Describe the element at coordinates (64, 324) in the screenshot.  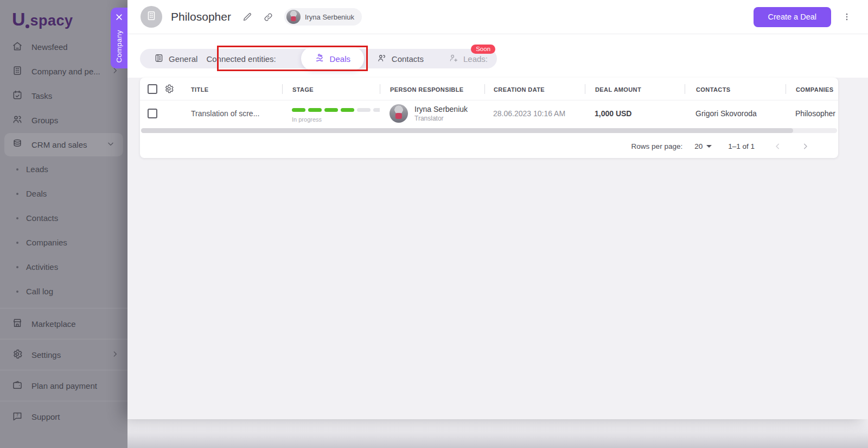
I see `sidebar-item-marketplace: Marketplace` at that location.